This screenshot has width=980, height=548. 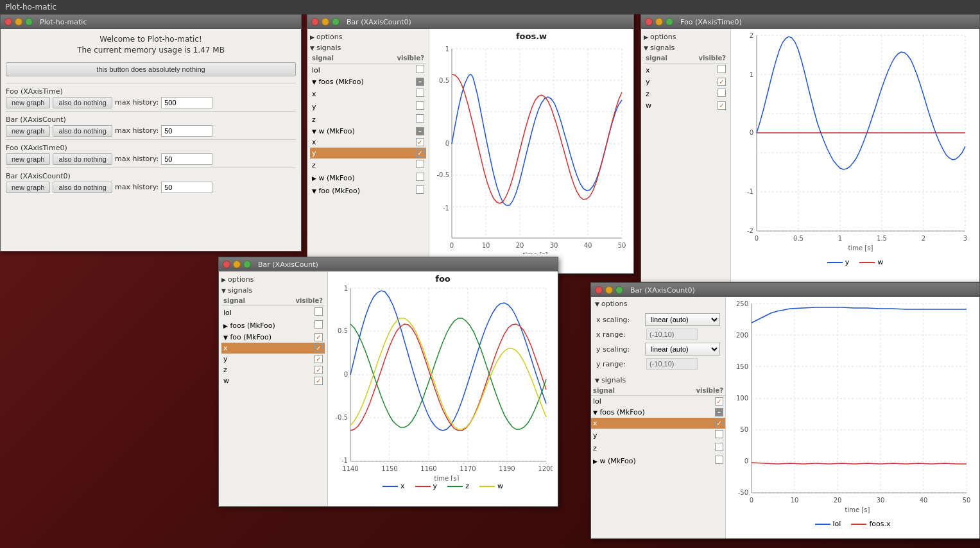 I want to click on sig-lol: lol, so click(x=273, y=313).